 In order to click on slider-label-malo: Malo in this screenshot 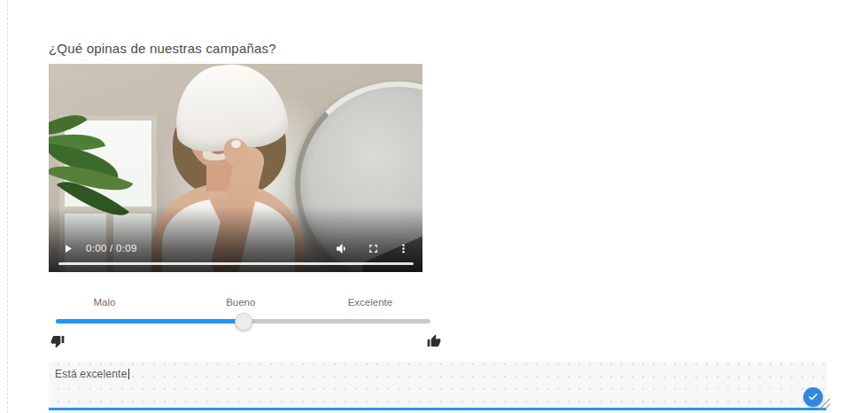, I will do `click(105, 302)`.